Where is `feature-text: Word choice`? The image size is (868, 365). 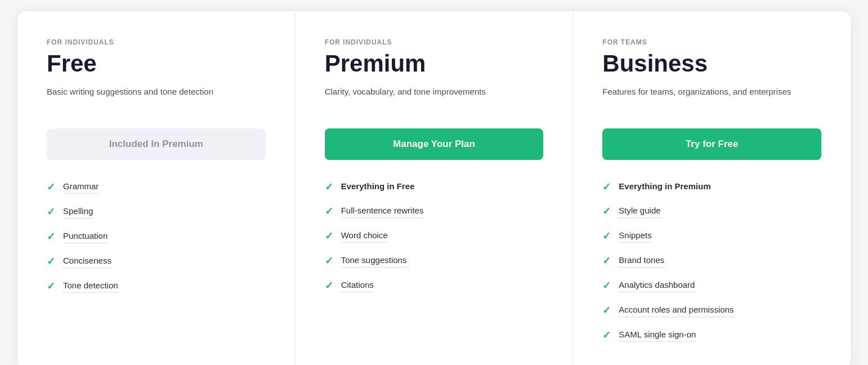 feature-text: Word choice is located at coordinates (365, 236).